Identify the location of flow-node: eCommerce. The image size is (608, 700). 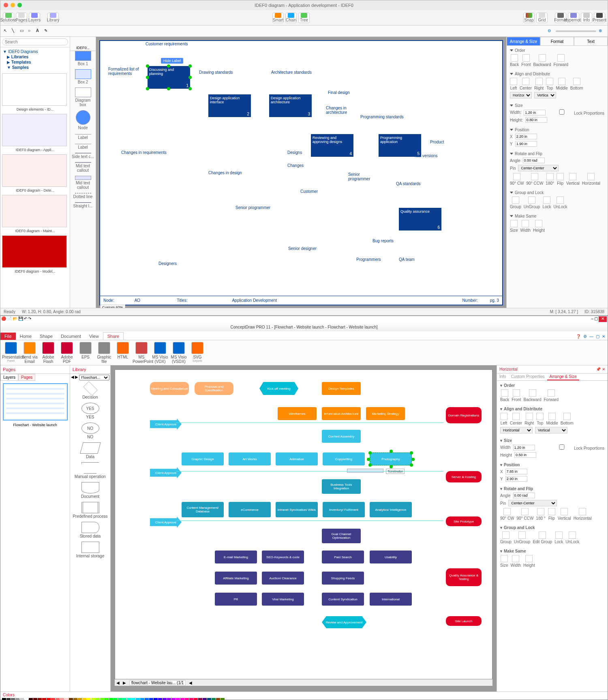
(250, 510).